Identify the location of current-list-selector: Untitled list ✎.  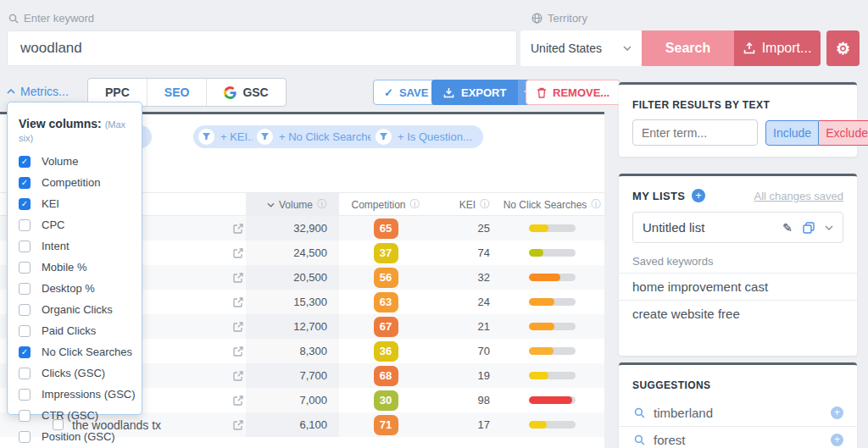
(737, 227).